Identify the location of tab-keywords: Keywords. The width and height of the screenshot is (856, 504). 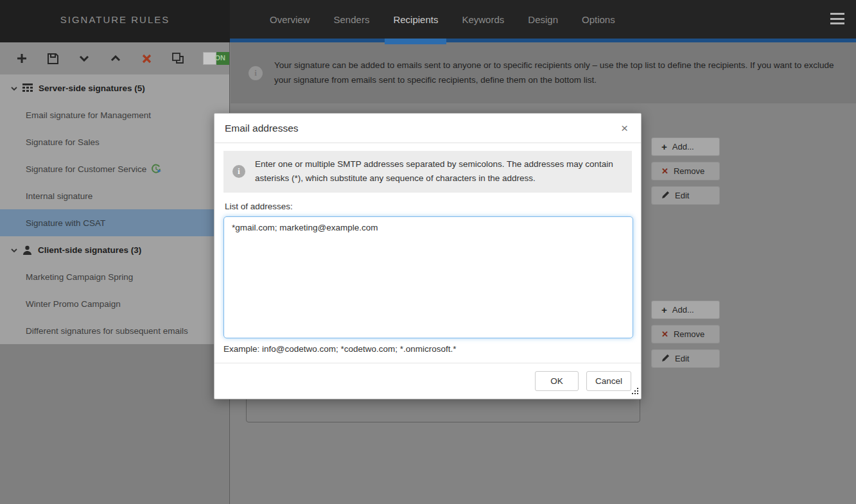
(483, 19).